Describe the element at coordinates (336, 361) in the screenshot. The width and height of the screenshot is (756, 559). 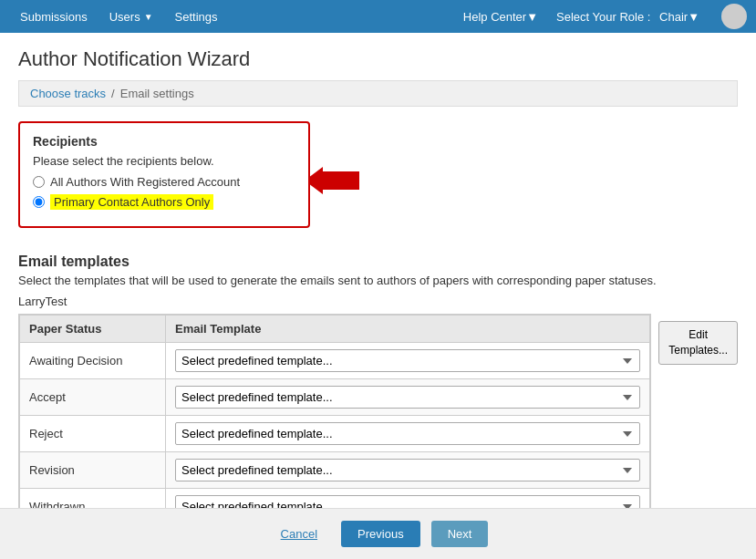
I see `table-row: Awaiting Decision Select predefined temp…` at that location.